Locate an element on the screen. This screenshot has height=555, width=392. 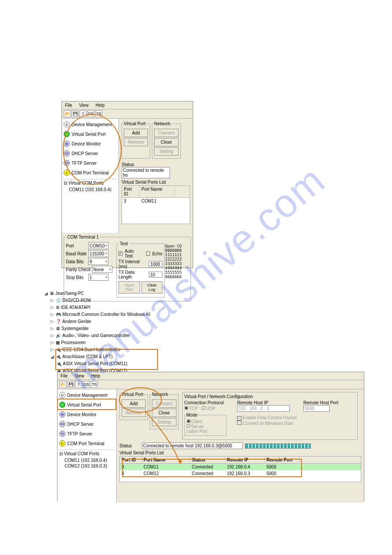
device-icon: ⚙ is located at coordinates (58, 308).